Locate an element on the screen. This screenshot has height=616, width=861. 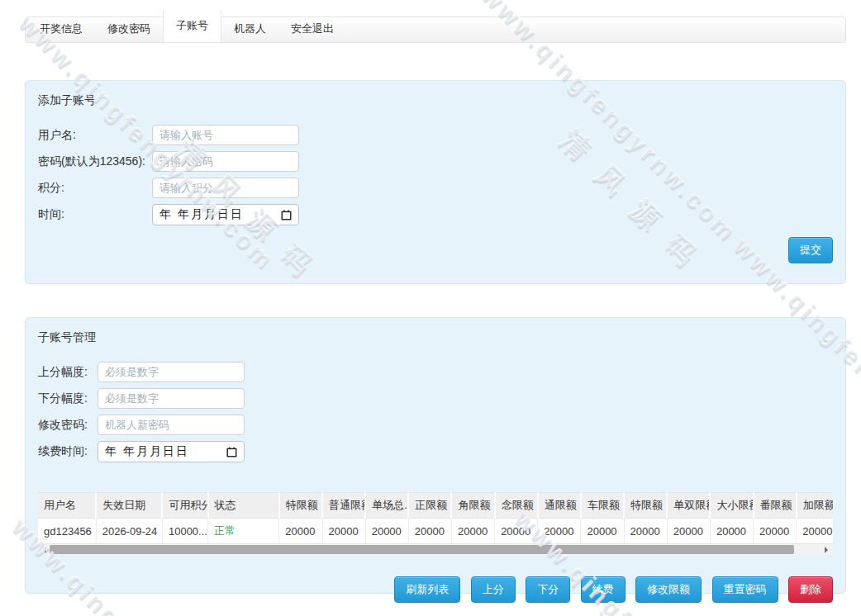
col-header: 大小限额 is located at coordinates (731, 505).